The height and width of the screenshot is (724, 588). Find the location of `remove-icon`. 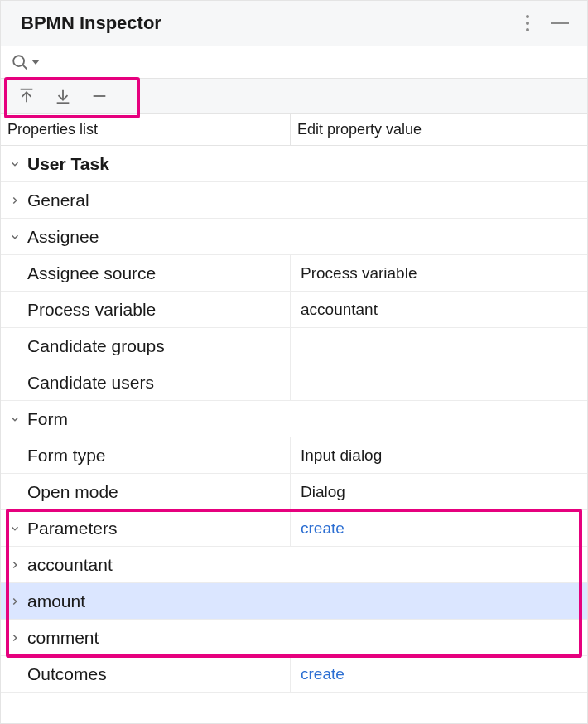

remove-icon is located at coordinates (99, 96).